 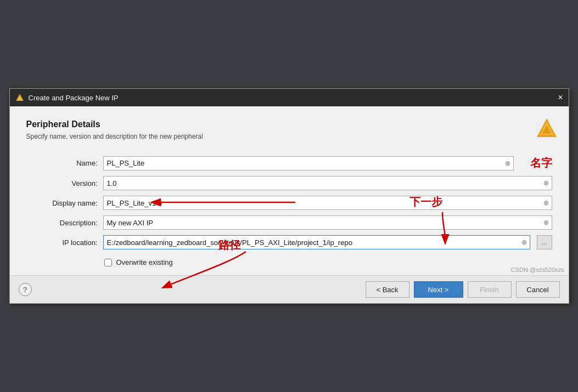 I want to click on vivado-logo, so click(x=547, y=129).